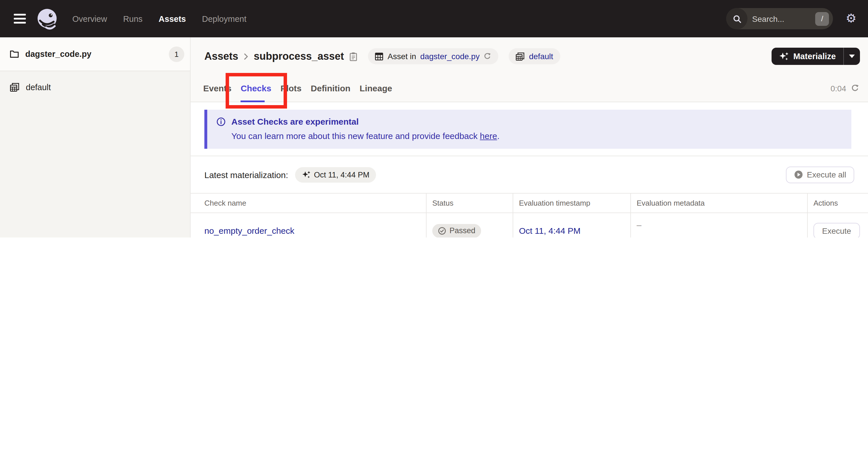 The width and height of the screenshot is (868, 475). I want to click on column-check-name: Check name, so click(309, 203).